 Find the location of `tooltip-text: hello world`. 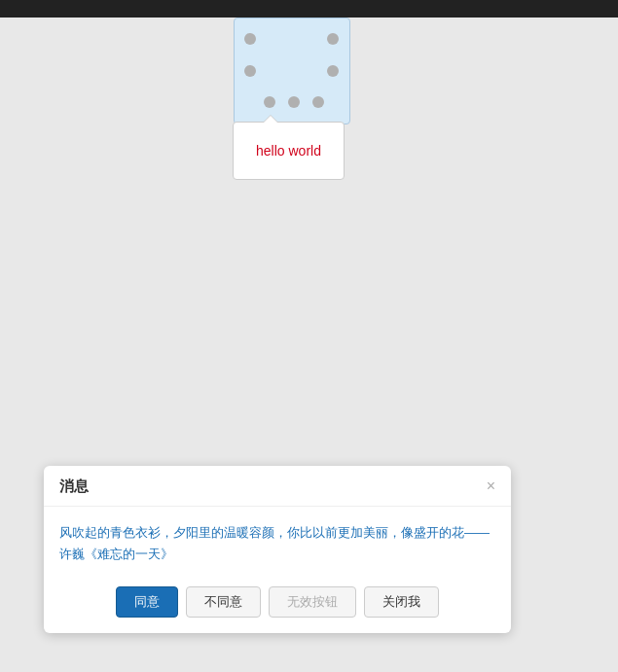

tooltip-text: hello world is located at coordinates (288, 151).